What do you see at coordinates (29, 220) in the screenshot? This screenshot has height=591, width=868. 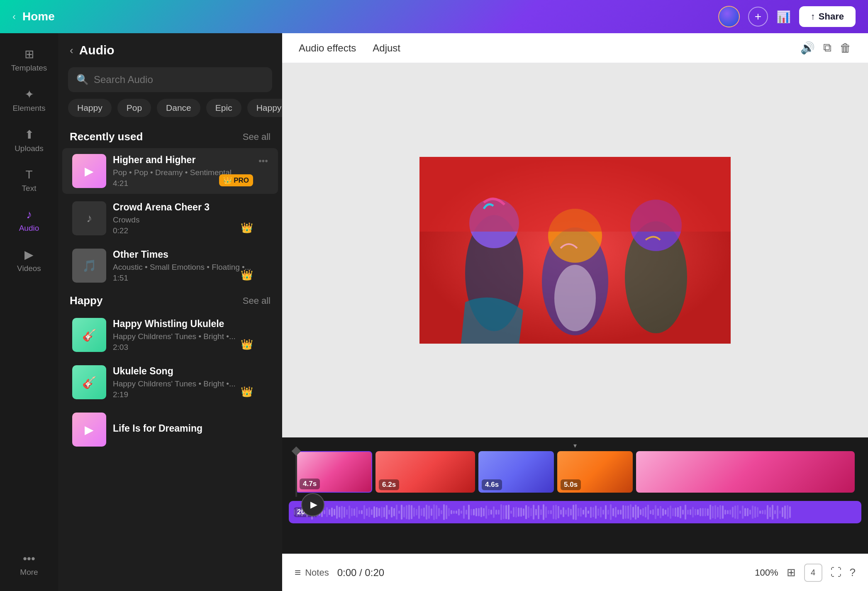 I see `sidebar-item-audio: ♪ Audio` at bounding box center [29, 220].